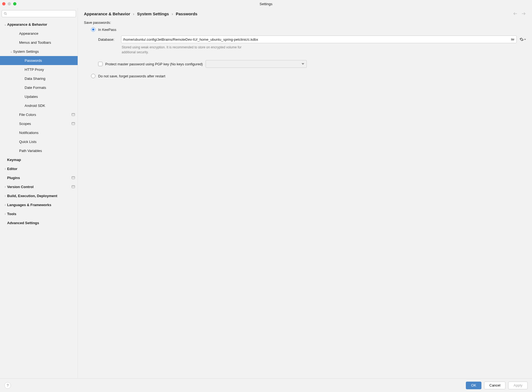 The height and width of the screenshot is (392, 532). Describe the element at coordinates (305, 22) in the screenshot. I see `section-label: Save passwords:` at that location.